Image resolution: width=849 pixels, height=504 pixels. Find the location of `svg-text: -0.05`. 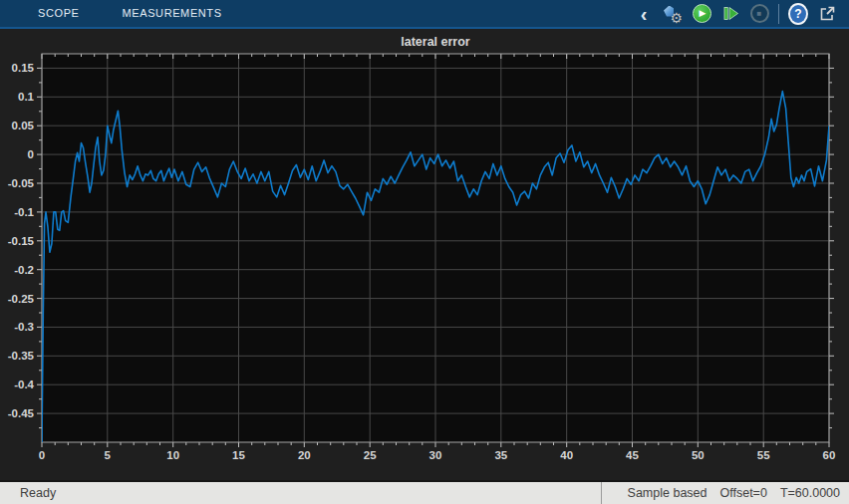

svg-text: -0.05 is located at coordinates (22, 183).